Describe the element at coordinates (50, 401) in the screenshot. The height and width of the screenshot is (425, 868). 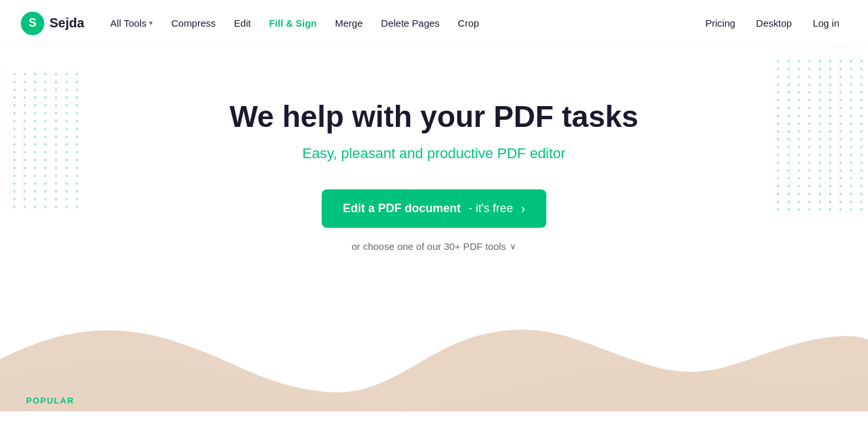
I see `popular-label: POPULAR` at that location.